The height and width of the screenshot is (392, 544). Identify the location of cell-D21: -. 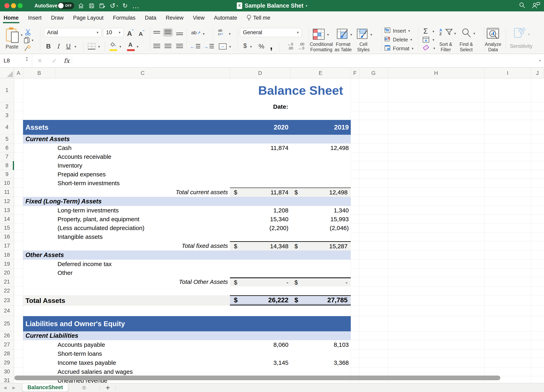
(263, 282).